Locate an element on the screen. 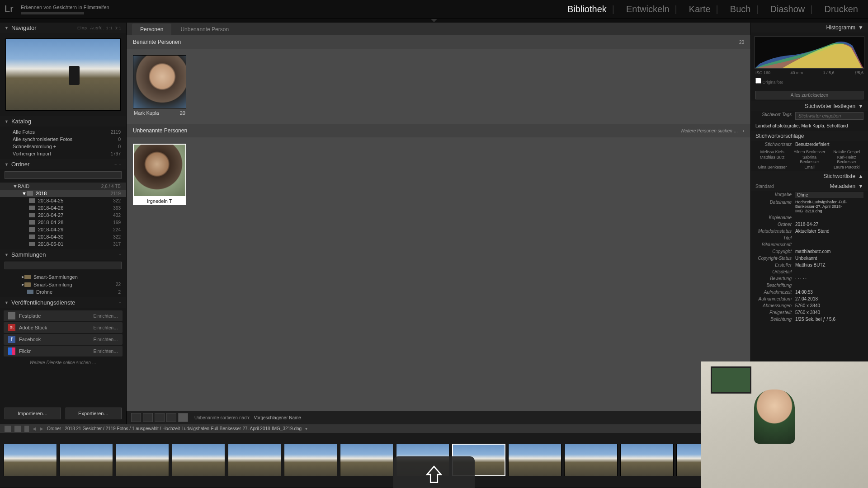 This screenshot has width=868, height=488. folder-item: 2018-04-26363 is located at coordinates (63, 208).